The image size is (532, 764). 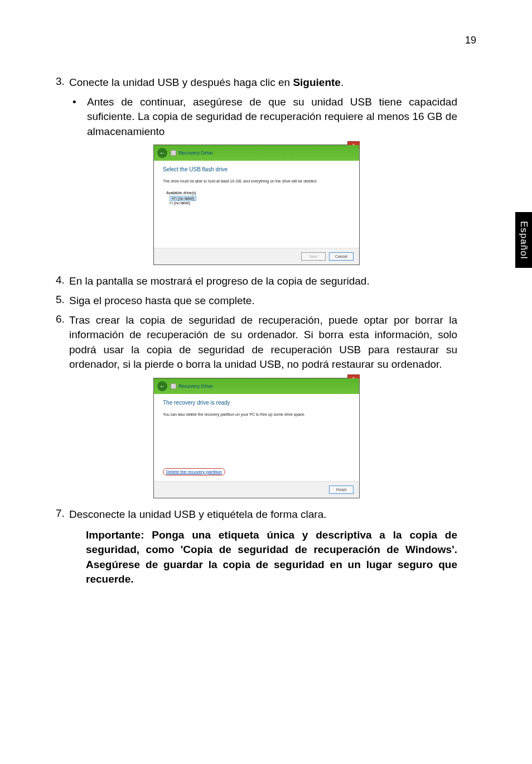 What do you see at coordinates (258, 193) in the screenshot?
I see `available-drives-label: Available drive(s)` at bounding box center [258, 193].